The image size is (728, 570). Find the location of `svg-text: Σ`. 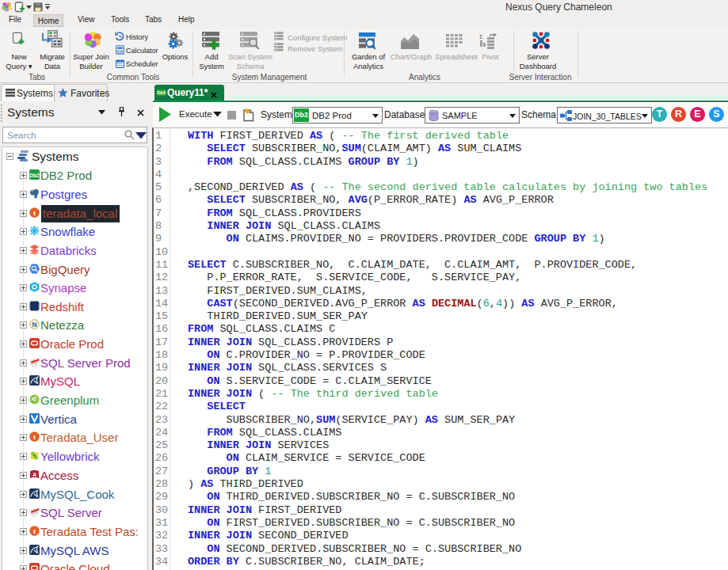

svg-text: Σ is located at coordinates (482, 36).